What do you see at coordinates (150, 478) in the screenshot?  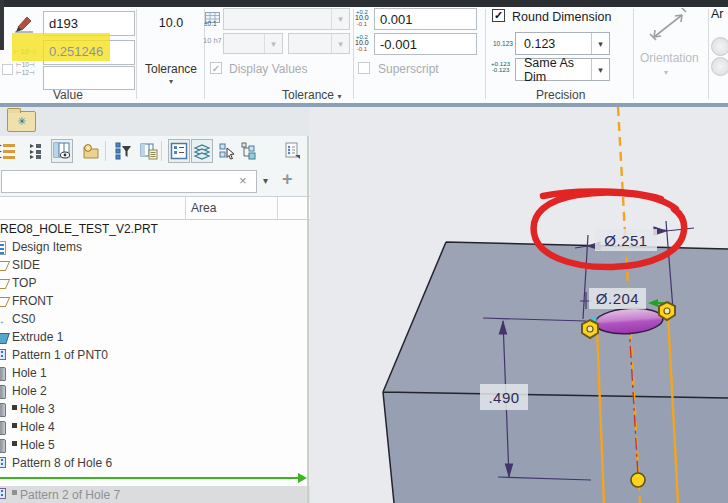 I see `insert-here-line` at bounding box center [150, 478].